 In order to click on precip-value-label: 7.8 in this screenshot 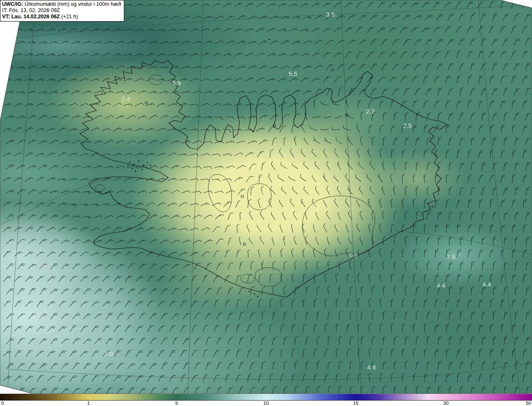, I will do `click(451, 257)`.